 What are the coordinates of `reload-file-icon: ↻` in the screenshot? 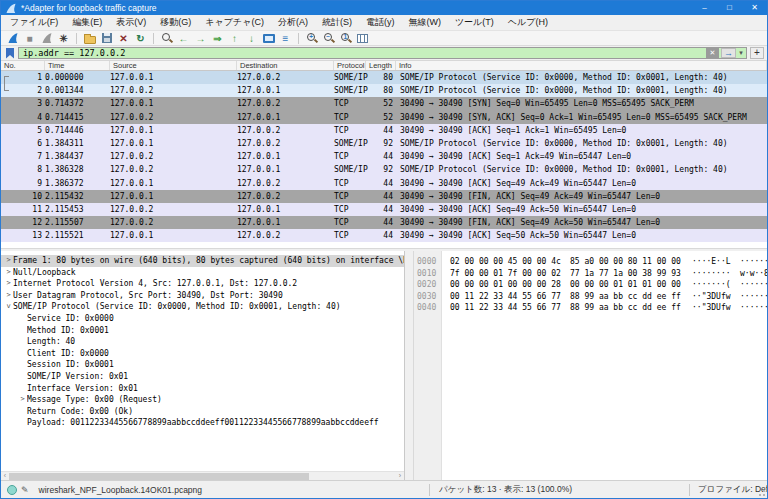 It's located at (140, 38).